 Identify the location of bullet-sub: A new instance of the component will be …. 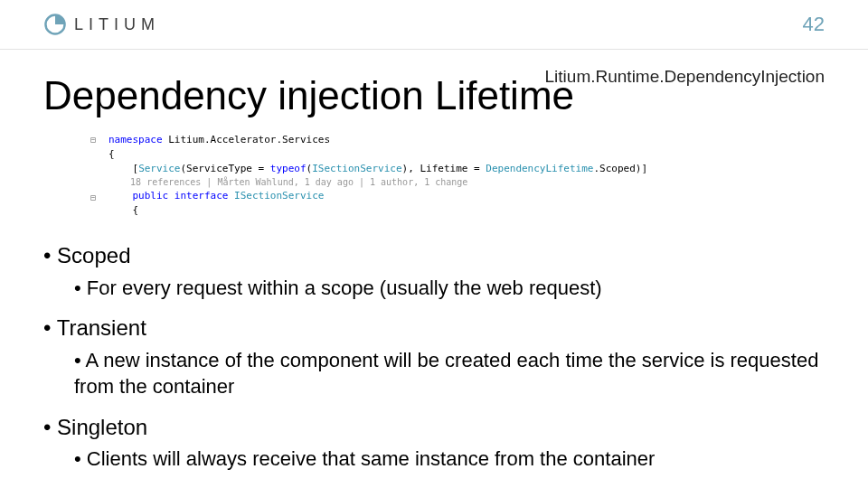
(449, 374).